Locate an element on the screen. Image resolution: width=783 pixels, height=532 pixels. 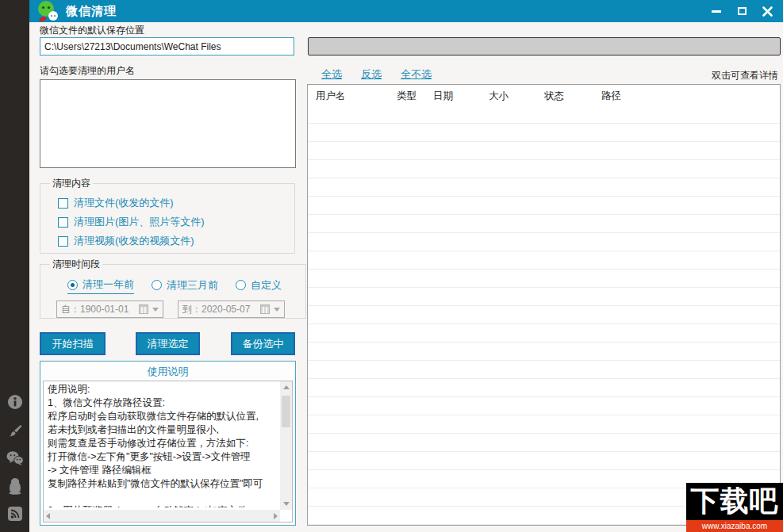
radio-label: 自定义 is located at coordinates (267, 285).